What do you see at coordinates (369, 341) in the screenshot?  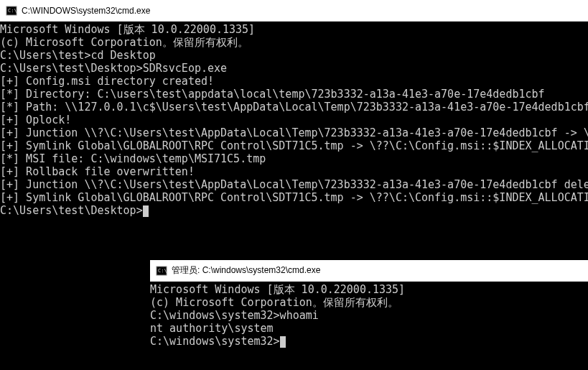 I see `terminal-line: C:\windows\system32>` at bounding box center [369, 341].